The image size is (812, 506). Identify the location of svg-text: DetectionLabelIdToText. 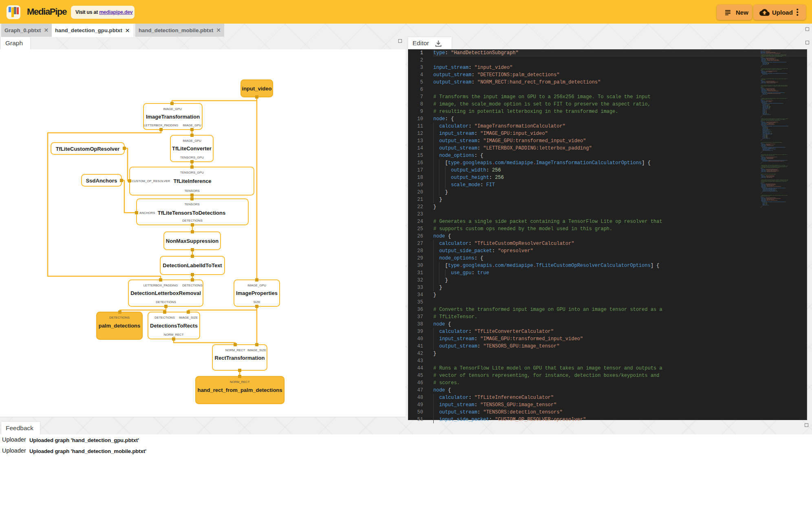
(192, 266).